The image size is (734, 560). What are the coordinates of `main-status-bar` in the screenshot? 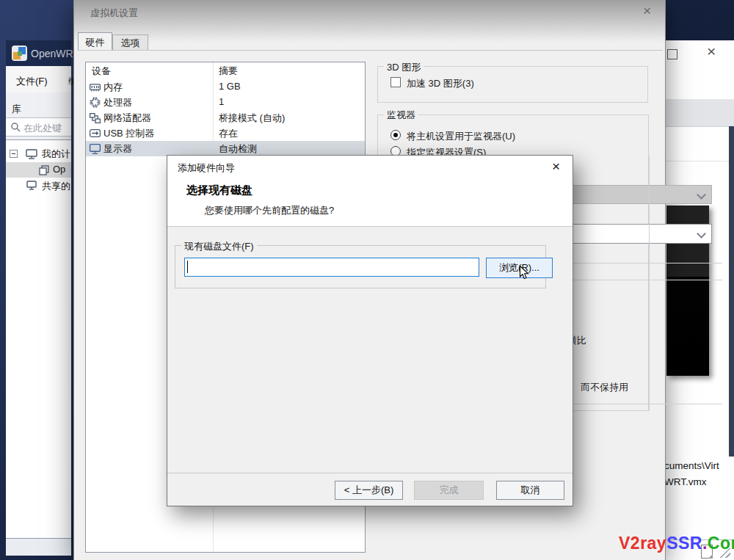 It's located at (38, 547).